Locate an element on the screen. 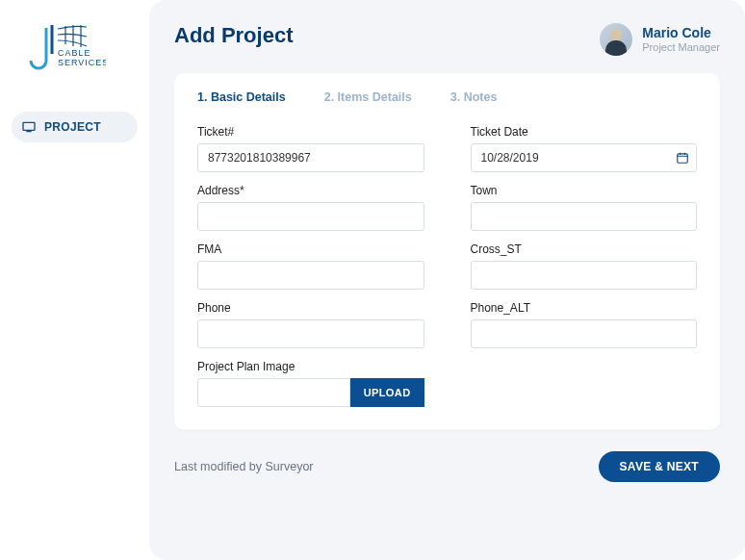  tab-basic-details: 1. Basic Details is located at coordinates (242, 97).